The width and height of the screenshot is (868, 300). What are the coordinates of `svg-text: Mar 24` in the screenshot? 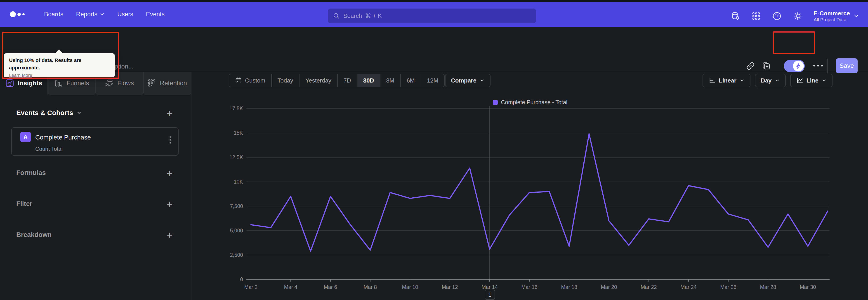 It's located at (689, 287).